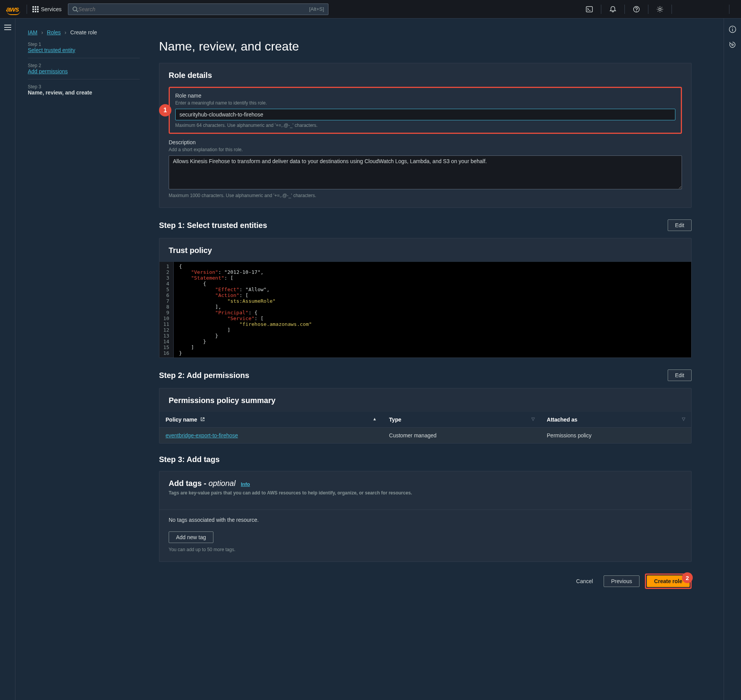 The height and width of the screenshot is (700, 741). What do you see at coordinates (271, 420) in the screenshot?
I see `column-policy-name: Policy name ▲` at bounding box center [271, 420].